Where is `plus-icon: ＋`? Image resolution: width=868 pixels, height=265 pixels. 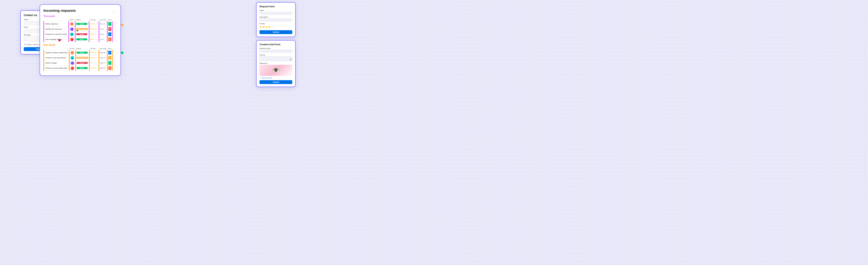 plus-icon: ＋ is located at coordinates (260, 78).